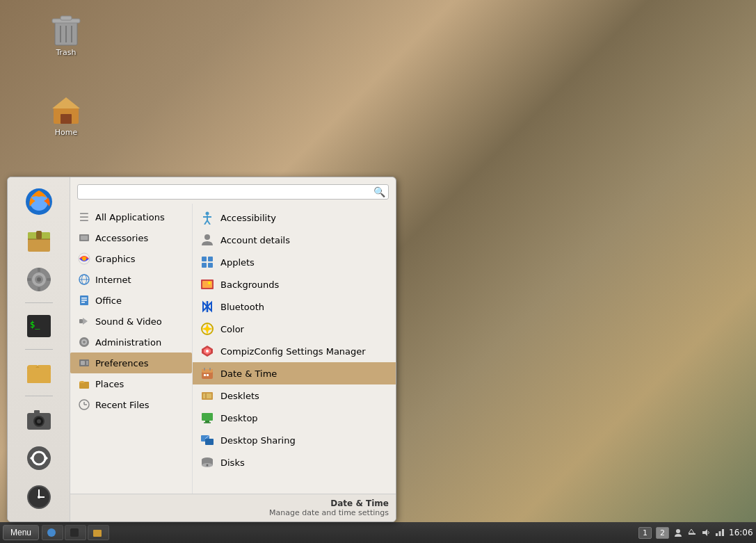  I want to click on category-administration: Administration, so click(131, 342).